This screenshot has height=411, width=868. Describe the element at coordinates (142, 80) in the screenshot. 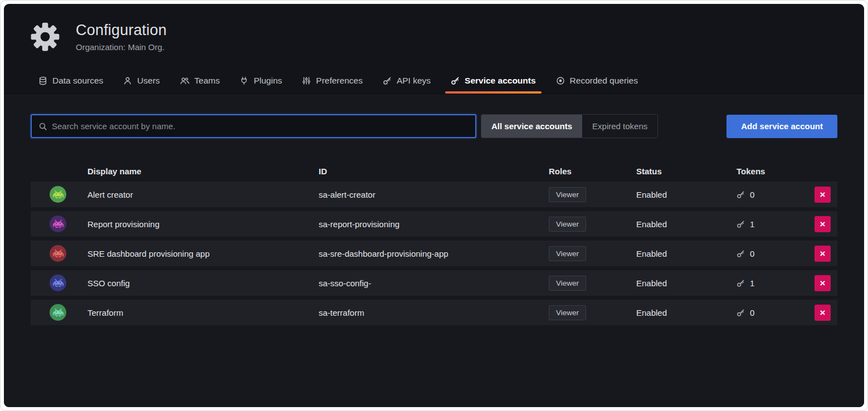

I see `tab-users: Users` at that location.